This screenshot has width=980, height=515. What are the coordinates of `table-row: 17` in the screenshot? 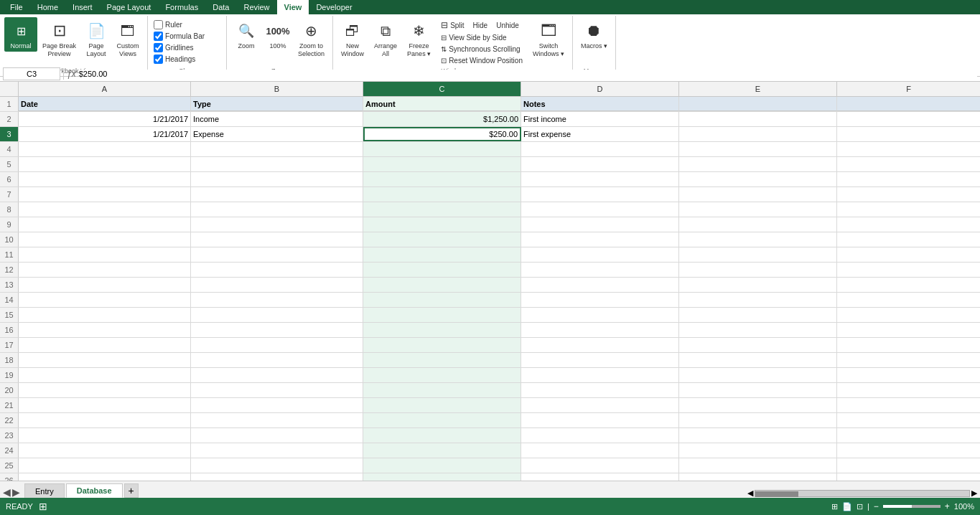 It's located at (490, 346).